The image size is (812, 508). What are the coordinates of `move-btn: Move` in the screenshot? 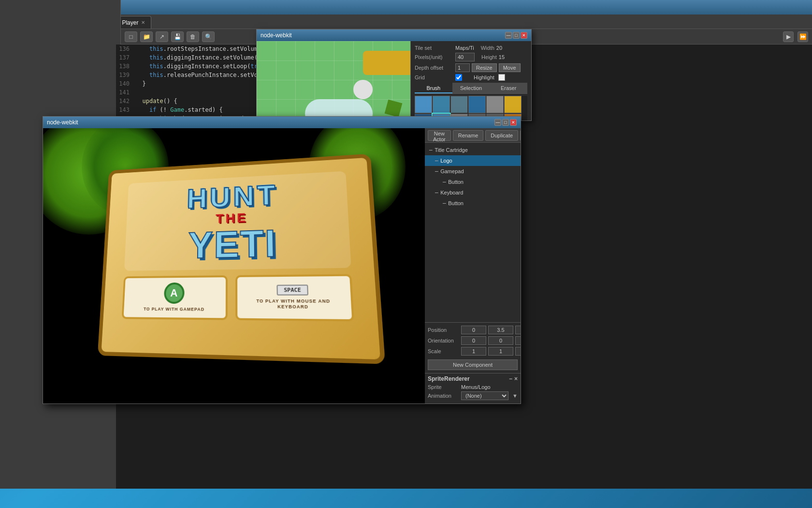 It's located at (509, 68).